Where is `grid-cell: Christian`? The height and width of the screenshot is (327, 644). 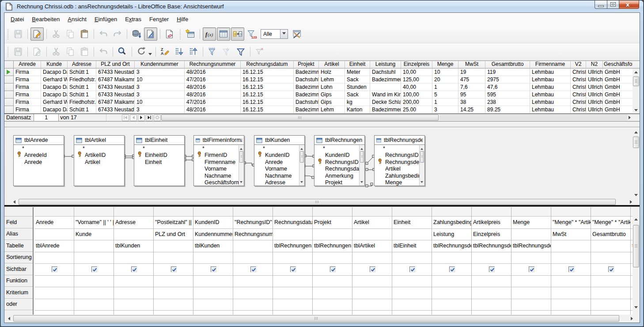
grid-cell: Christian is located at coordinates (579, 87).